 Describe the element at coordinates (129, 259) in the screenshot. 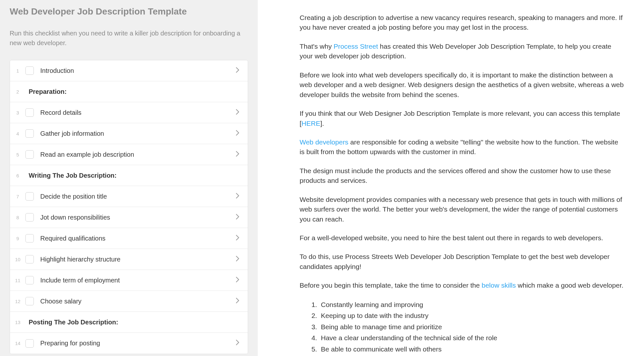

I see `checklist-item: 10Highlight hierarchy structure` at that location.